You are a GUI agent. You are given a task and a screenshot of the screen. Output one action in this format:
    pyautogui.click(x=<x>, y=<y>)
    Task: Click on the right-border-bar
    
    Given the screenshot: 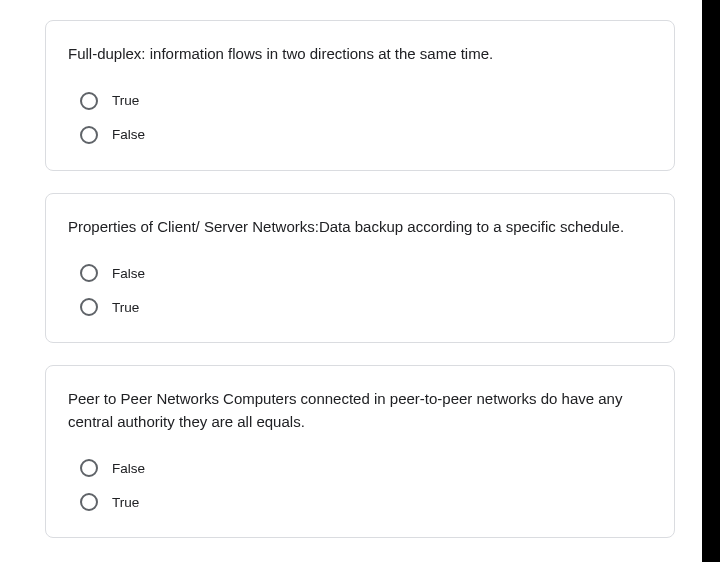 What is the action you would take?
    pyautogui.click(x=711, y=281)
    